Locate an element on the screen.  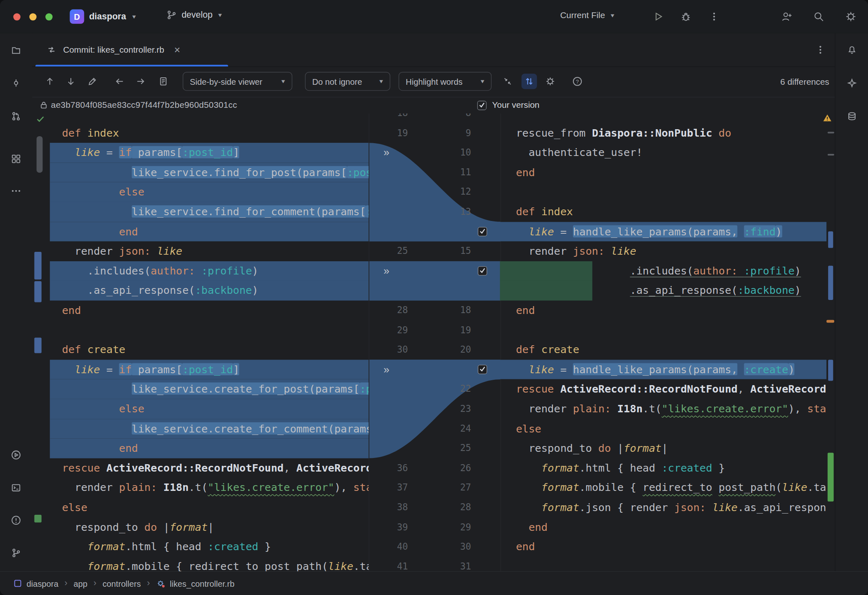
ignore-policy-dropdown: Do not ignore ▼ is located at coordinates (347, 81).